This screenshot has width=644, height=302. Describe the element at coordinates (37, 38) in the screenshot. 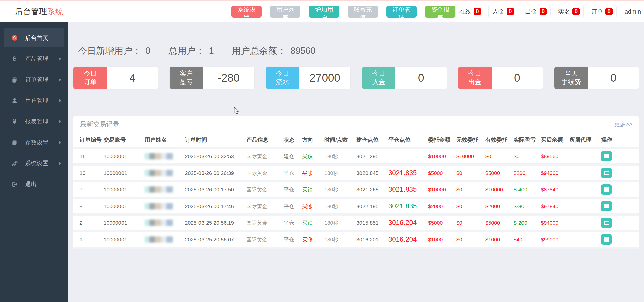

I see `sidebar-item-label: 后台首页` at that location.